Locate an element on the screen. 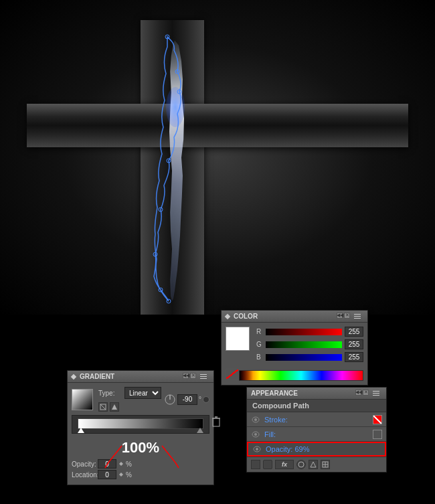 The height and width of the screenshot is (504, 435). gradient-opacity-large: 100% is located at coordinates (141, 448).